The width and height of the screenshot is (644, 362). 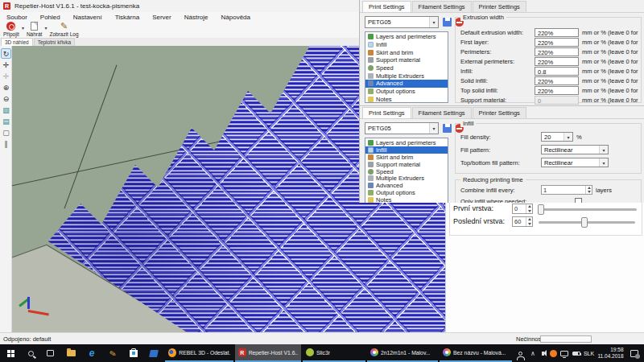 What do you see at coordinates (520, 353) in the screenshot?
I see `people-button` at bounding box center [520, 353].